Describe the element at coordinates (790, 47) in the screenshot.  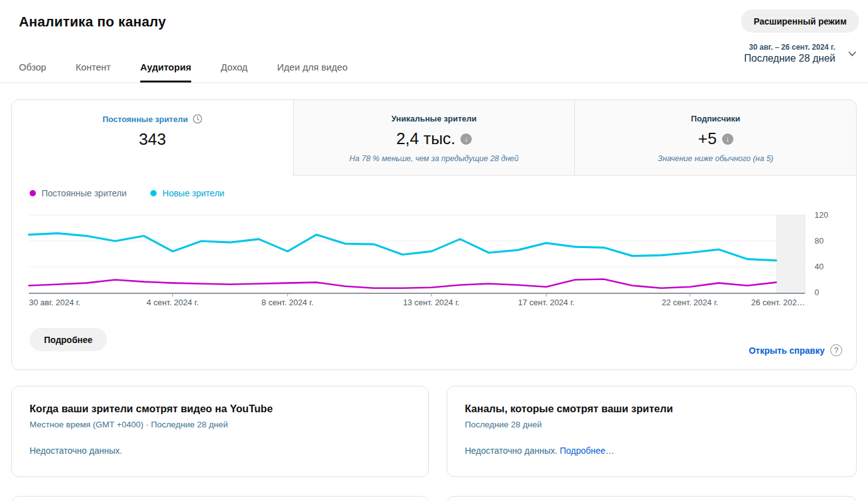
I see `date-range-value: 30 авг. – 26 сент. 2024 г.` at that location.